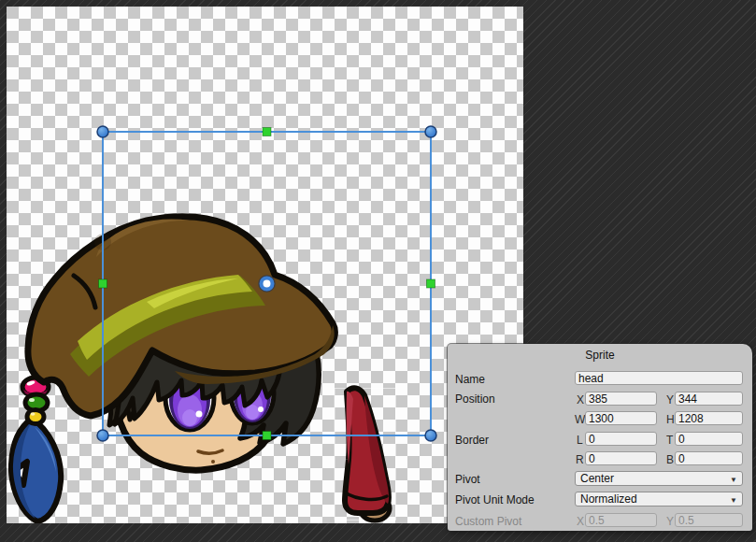  What do you see at coordinates (470, 379) in the screenshot?
I see `name-label: Name` at bounding box center [470, 379].